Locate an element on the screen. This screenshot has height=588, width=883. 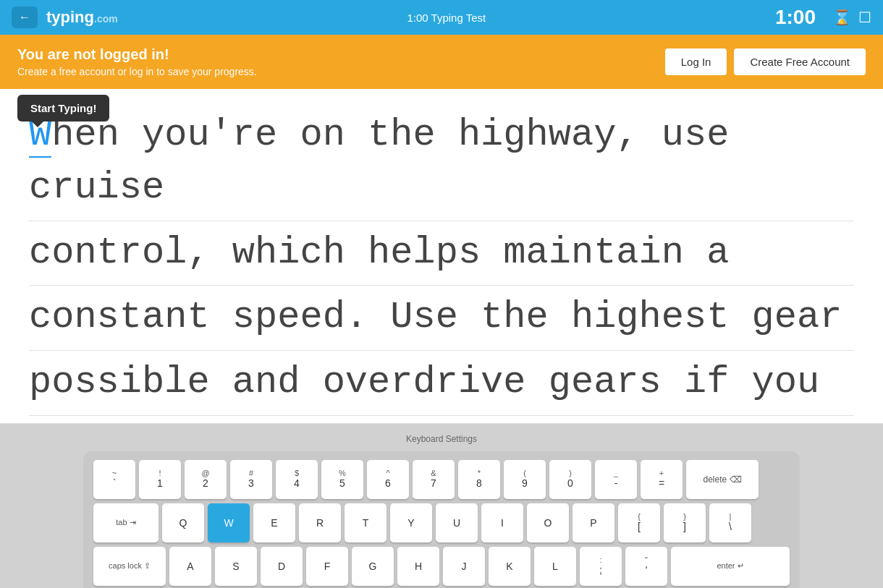
topbar: ← typing.com 1:00 Typing Test 1:00 ⌛ ☐ is located at coordinates (442, 17).